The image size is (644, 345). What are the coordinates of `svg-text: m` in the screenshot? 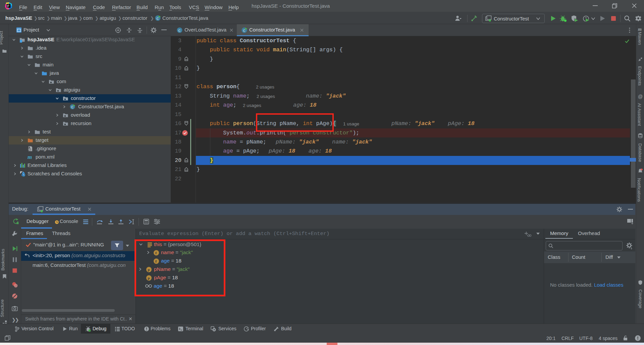 It's located at (30, 157).